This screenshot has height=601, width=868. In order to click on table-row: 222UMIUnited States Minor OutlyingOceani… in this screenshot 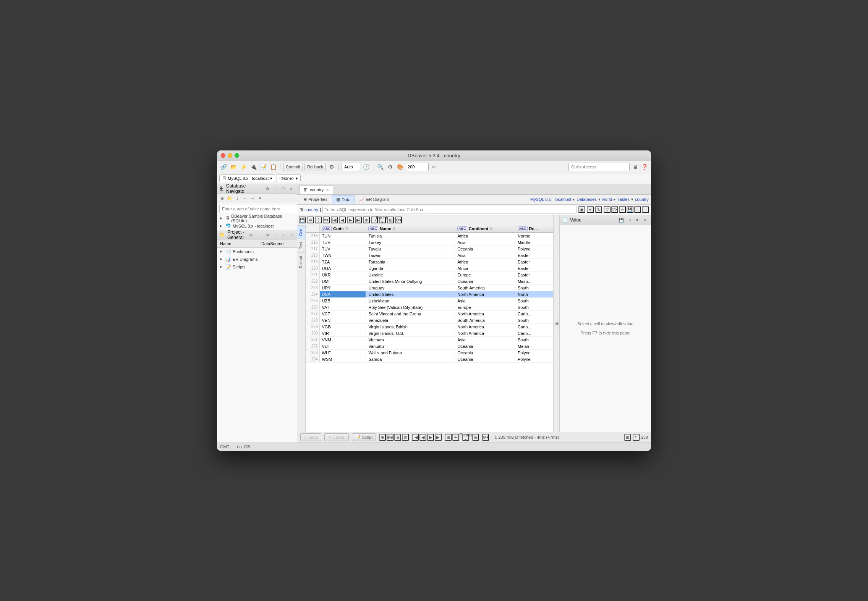, I will do `click(429, 281)`.